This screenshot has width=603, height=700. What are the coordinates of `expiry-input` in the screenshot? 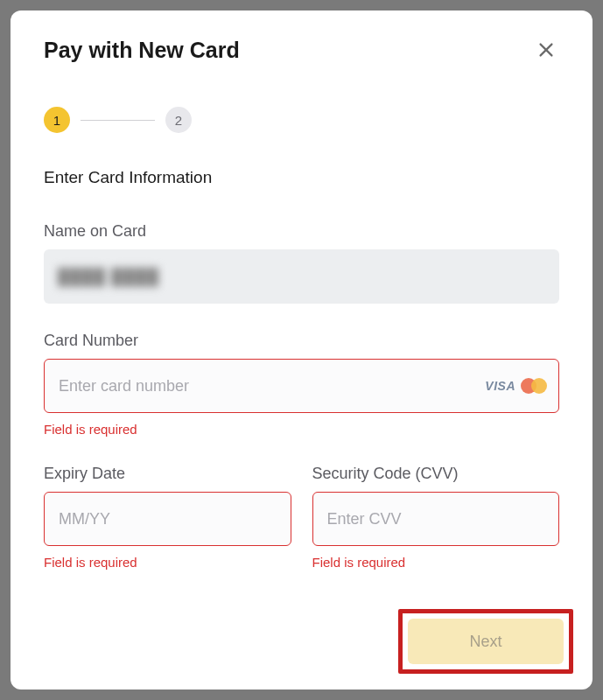 It's located at (168, 519).